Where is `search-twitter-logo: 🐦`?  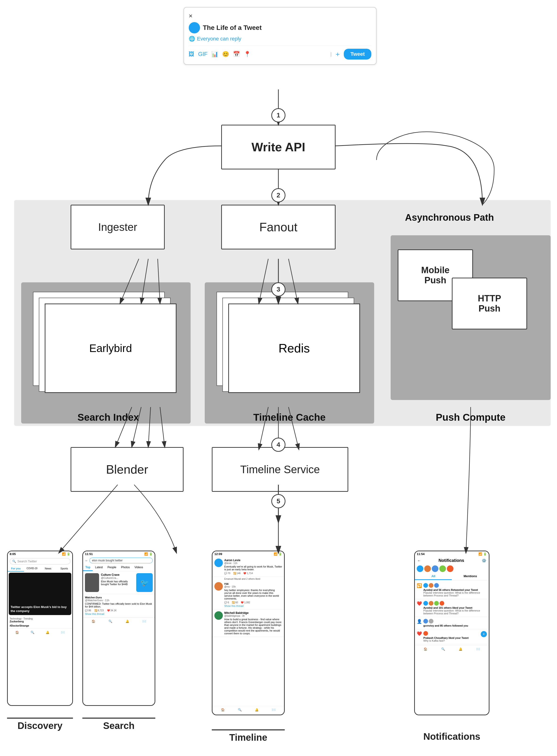 search-twitter-logo: 🐦 is located at coordinates (144, 582).